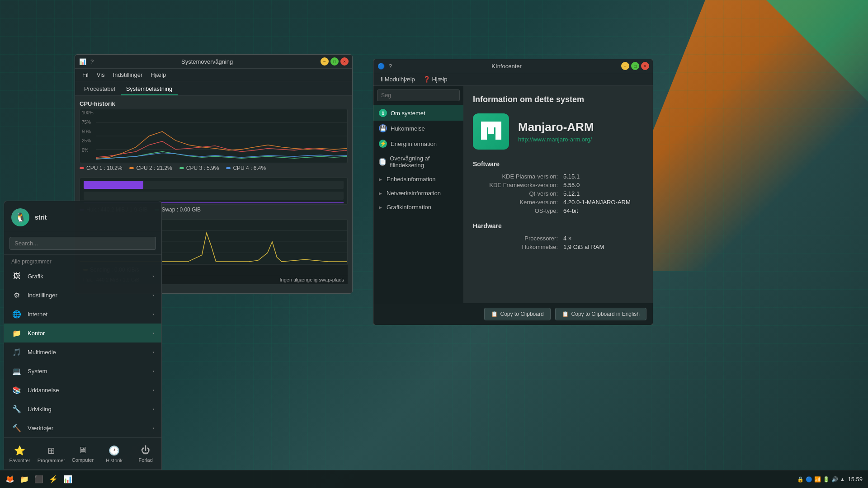 The image size is (868, 488). What do you see at coordinates (835, 479) in the screenshot?
I see `taskbar-volume-icon: 🔊` at bounding box center [835, 479].